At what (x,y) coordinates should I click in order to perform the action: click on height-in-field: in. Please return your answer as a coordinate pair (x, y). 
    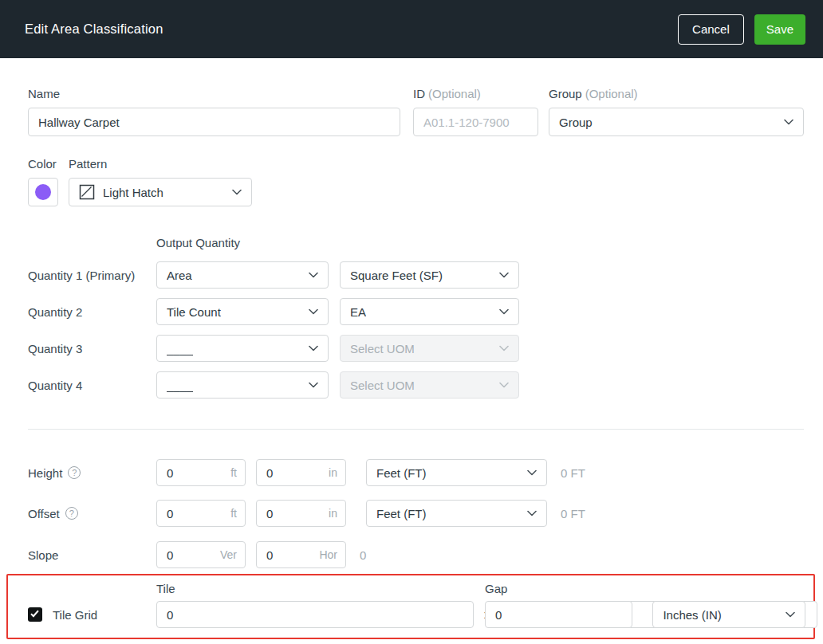
    Looking at the image, I should click on (301, 473).